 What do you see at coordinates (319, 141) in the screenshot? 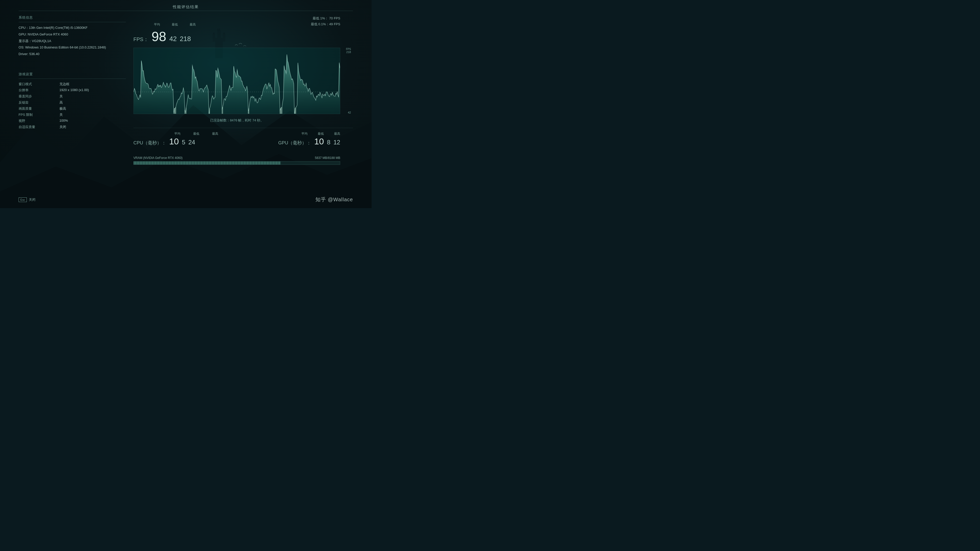
I see `gpu-avg: 10` at bounding box center [319, 141].